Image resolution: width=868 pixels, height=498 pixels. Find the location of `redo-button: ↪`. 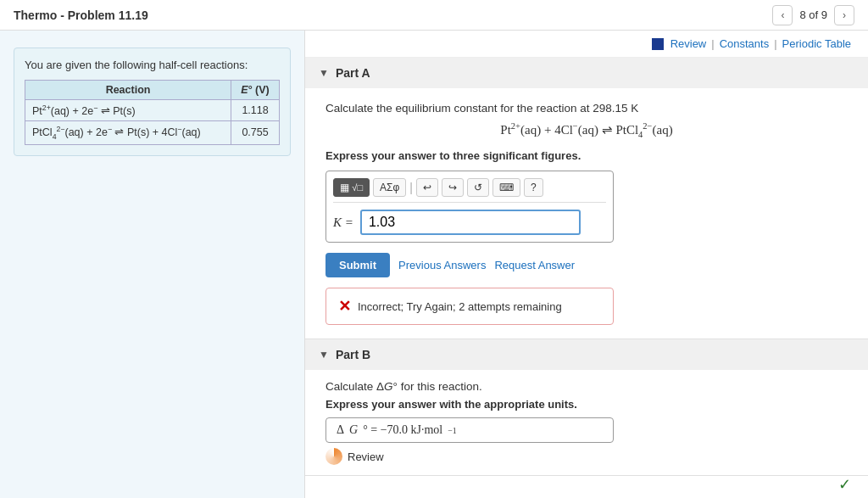

redo-button: ↪ is located at coordinates (453, 187).